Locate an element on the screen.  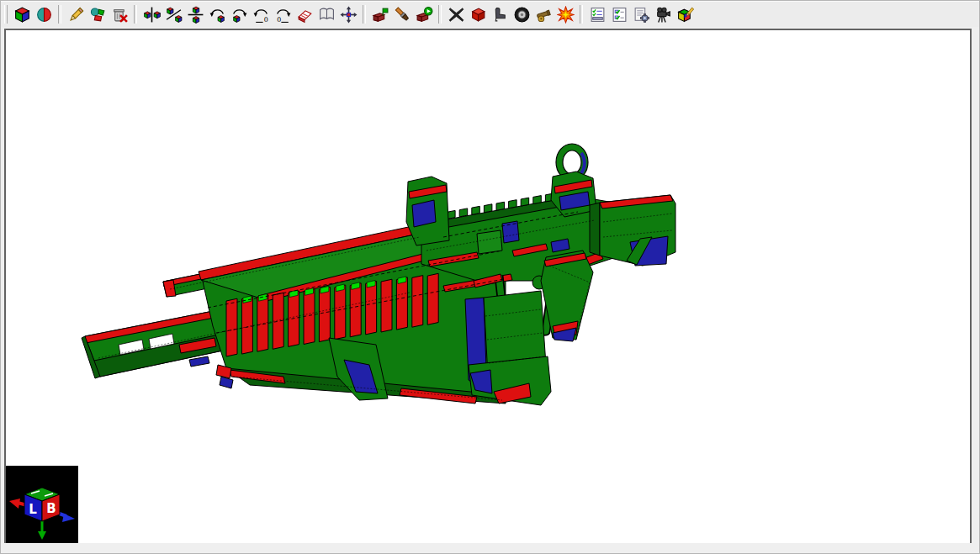
front-sight-aperture is located at coordinates (572, 162).